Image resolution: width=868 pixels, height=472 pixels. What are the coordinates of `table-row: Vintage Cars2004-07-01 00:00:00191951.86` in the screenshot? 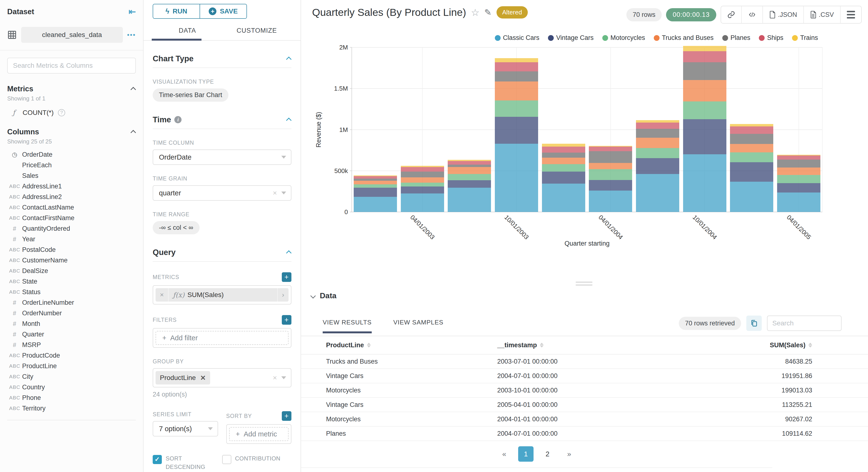 It's located at (584, 376).